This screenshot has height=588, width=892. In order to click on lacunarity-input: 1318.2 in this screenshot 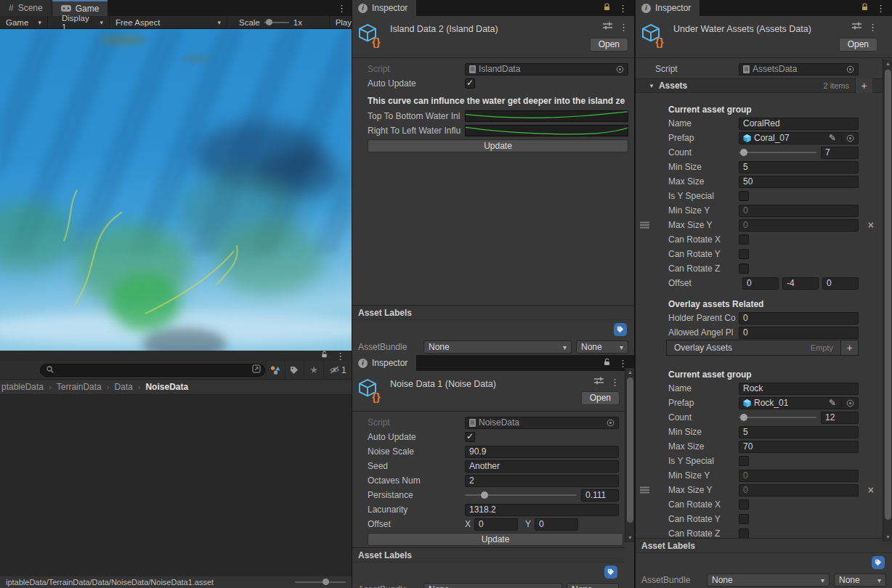, I will do `click(542, 510)`.